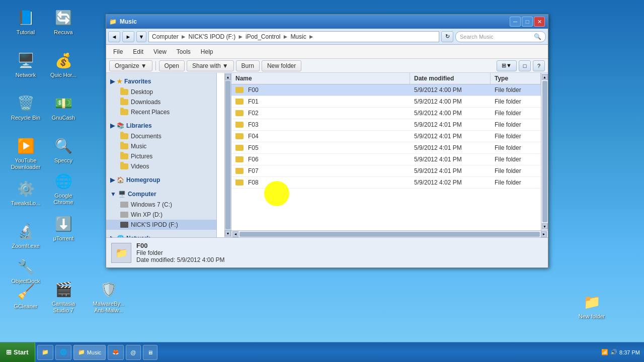 The width and height of the screenshot is (644, 362). Describe the element at coordinates (386, 125) in the screenshot. I see `table-row: F035/9/2012 4:01 PMFile folder` at that location.